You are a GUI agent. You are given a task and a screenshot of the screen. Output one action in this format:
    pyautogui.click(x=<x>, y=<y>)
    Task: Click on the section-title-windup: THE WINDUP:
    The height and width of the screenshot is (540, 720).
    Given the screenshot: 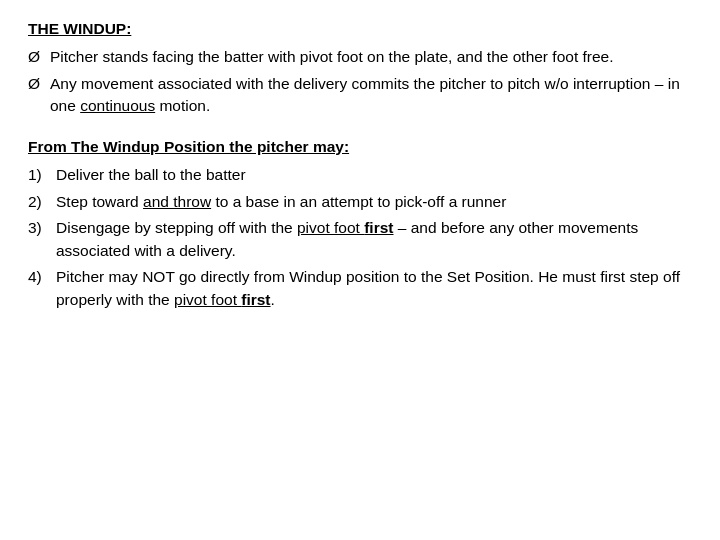 What is the action you would take?
    pyautogui.click(x=360, y=29)
    